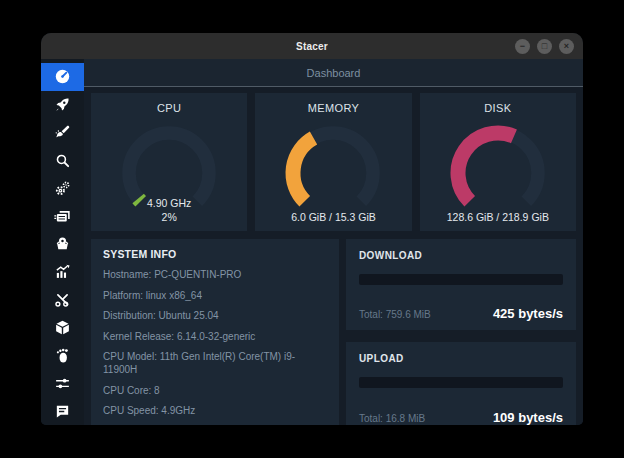 The width and height of the screenshot is (624, 458). What do you see at coordinates (169, 162) in the screenshot?
I see `cpu-gauge-card: CPU 4.90 GHz2%` at bounding box center [169, 162].